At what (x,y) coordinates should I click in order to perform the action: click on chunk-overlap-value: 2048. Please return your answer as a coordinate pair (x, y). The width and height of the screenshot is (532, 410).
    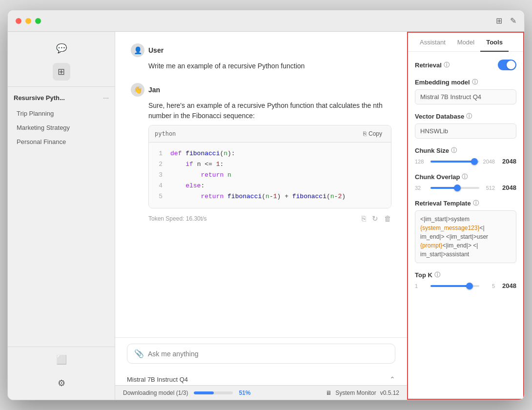
    Looking at the image, I should click on (508, 187).